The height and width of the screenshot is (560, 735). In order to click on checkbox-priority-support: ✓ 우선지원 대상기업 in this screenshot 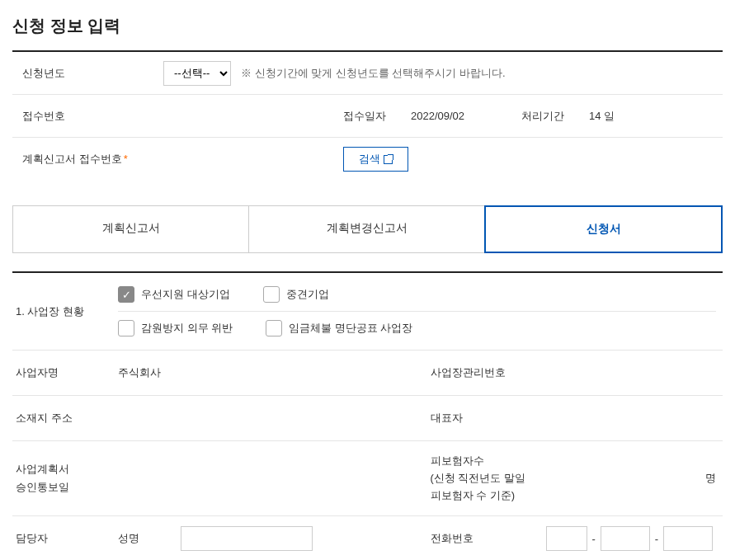, I will do `click(174, 294)`.